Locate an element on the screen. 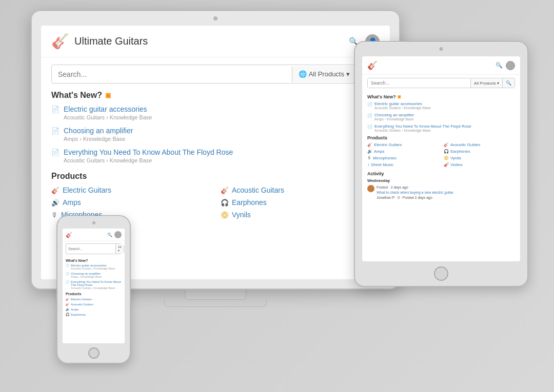 The image size is (554, 392). tablet-list-item: 🎸 Acoustic Guitars is located at coordinates (479, 145).